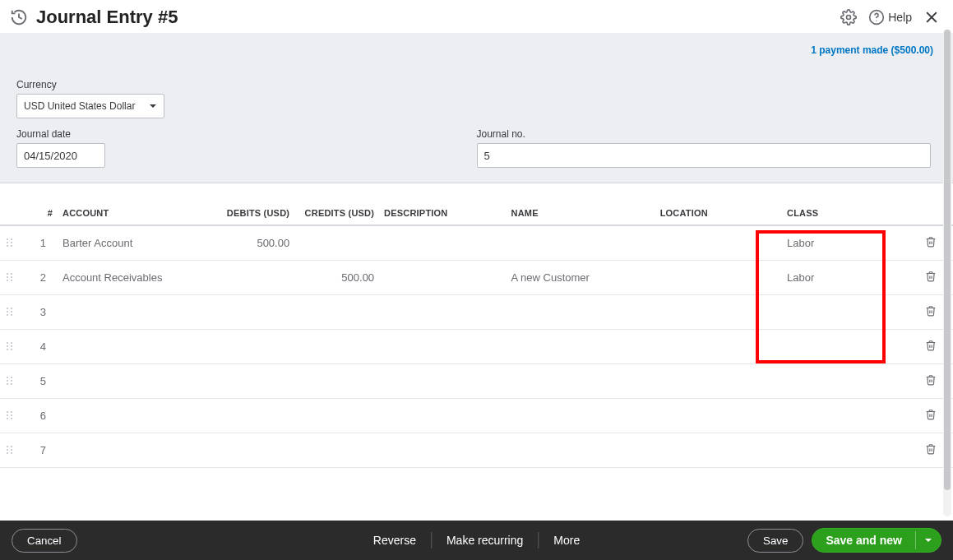 This screenshot has height=560, width=953. What do you see at coordinates (900, 17) in the screenshot?
I see `help-label: Help` at bounding box center [900, 17].